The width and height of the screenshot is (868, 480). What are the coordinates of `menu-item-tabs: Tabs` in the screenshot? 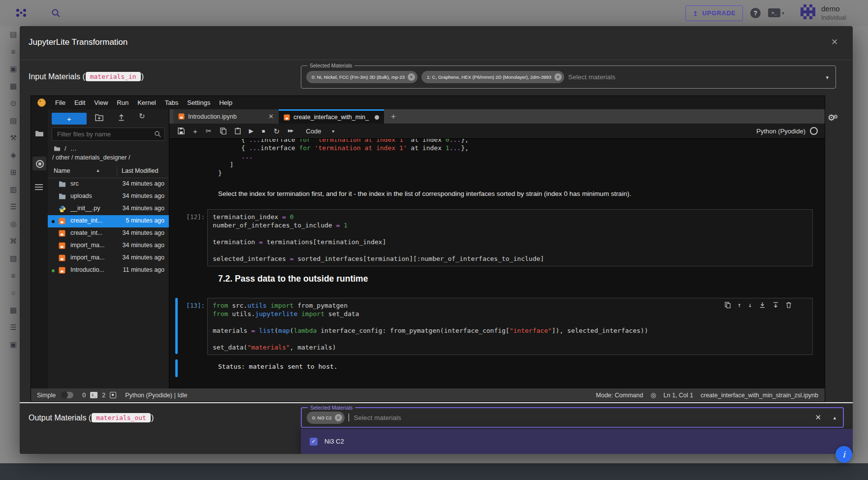 It's located at (171, 102).